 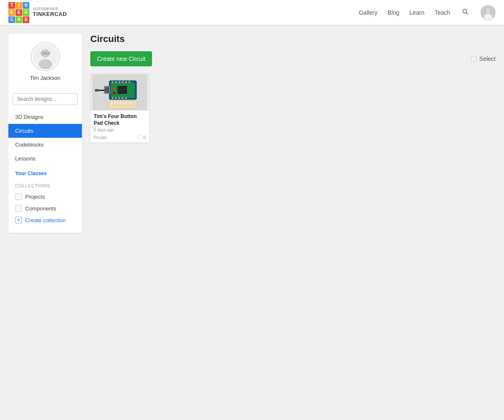 What do you see at coordinates (488, 13) in the screenshot?
I see `user-avatar-icon` at bounding box center [488, 13].